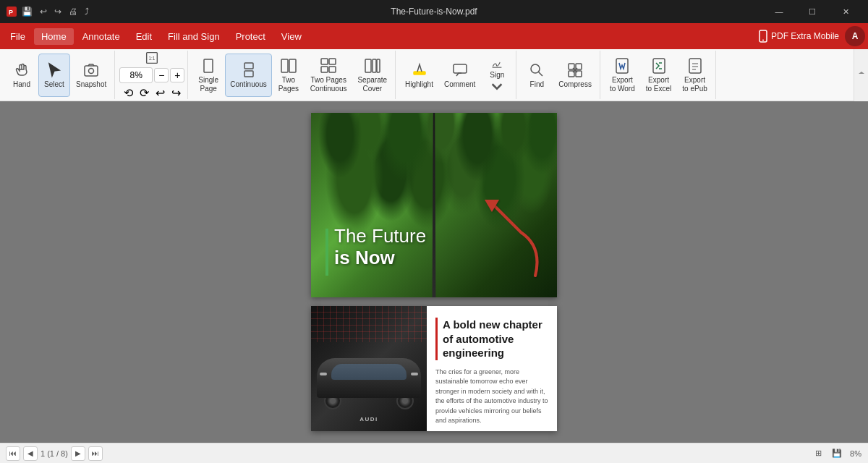 The image size is (868, 463). Describe the element at coordinates (54, 454) in the screenshot. I see `page-navigation: ⏮ ◀ 1 (1 / 8) ▶ ⏭` at that location.